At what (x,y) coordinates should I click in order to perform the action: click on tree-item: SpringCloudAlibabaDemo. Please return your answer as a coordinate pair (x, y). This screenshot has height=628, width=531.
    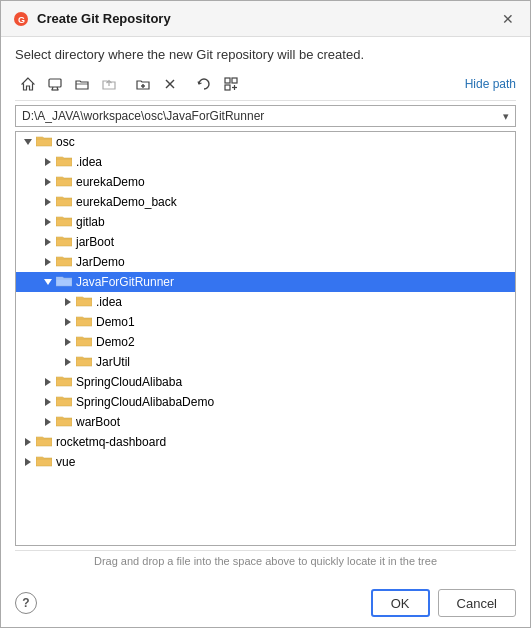
    Looking at the image, I should click on (266, 402).